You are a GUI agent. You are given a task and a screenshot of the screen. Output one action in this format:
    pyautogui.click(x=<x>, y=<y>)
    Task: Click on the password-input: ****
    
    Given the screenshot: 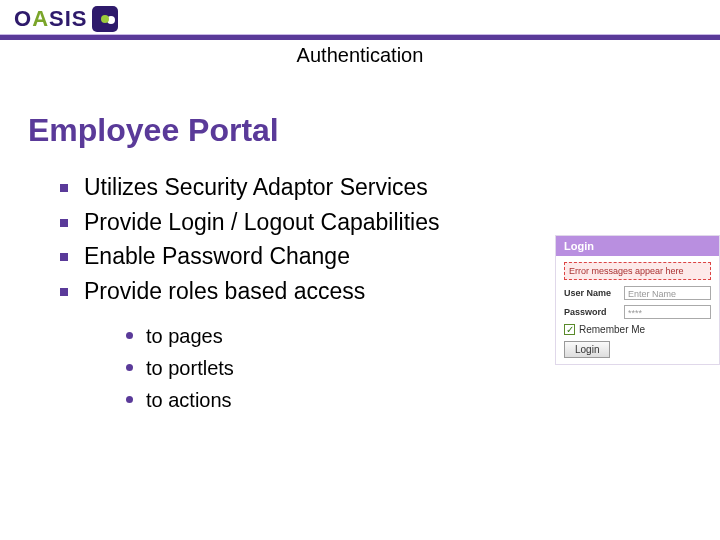 What is the action you would take?
    pyautogui.click(x=668, y=312)
    